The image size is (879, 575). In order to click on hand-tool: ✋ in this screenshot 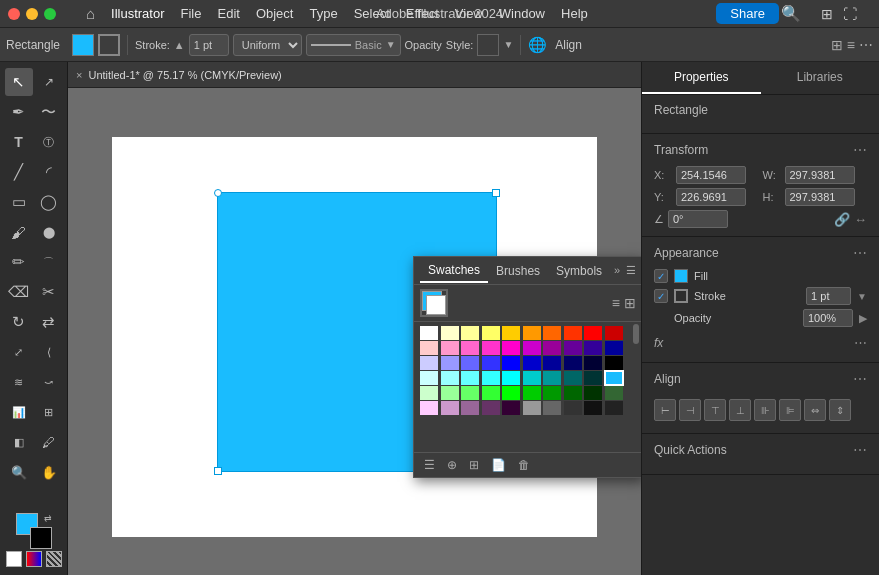, I will do `click(49, 472)`.